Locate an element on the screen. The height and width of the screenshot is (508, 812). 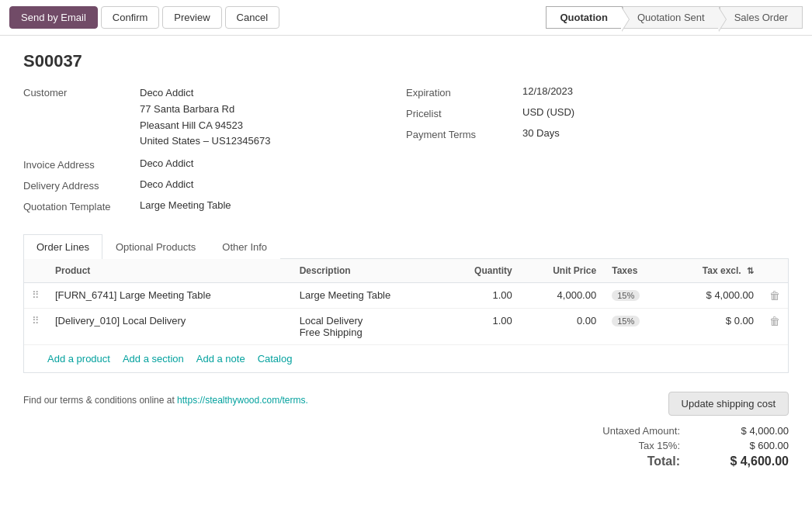
update-shipping-button: Update shipping cost is located at coordinates (728, 403).